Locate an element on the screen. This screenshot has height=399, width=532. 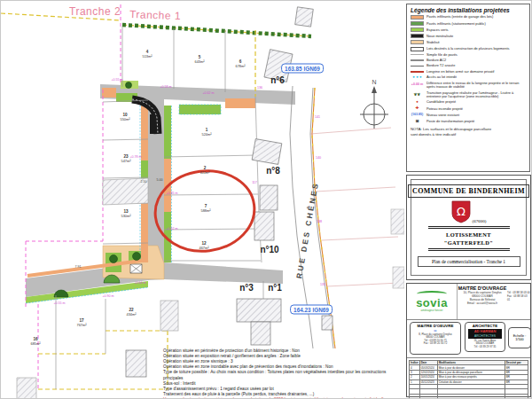
sovia-tagline: aménageur foncier is located at coordinates (431, 310).